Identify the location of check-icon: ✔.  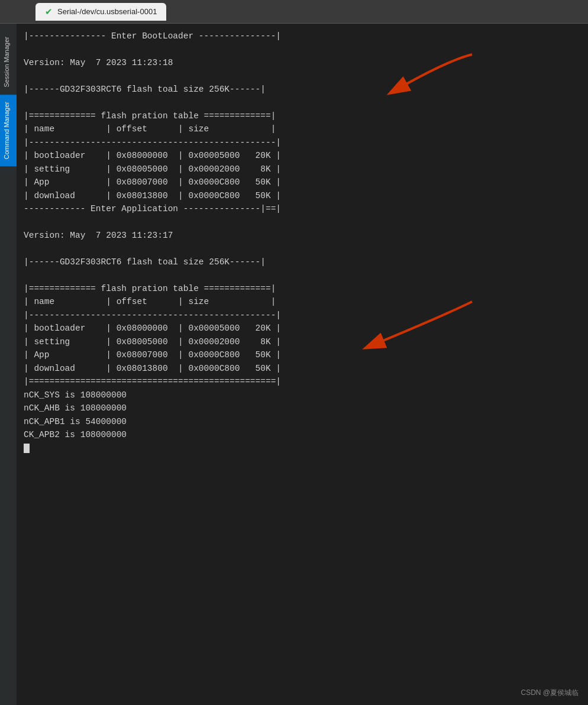
(49, 12).